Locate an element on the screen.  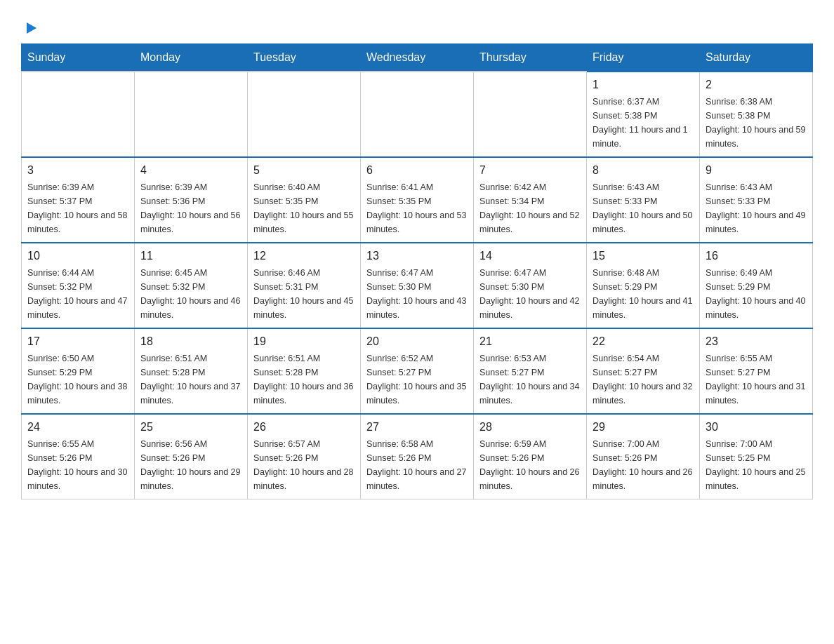
day-number: 28 is located at coordinates (530, 427).